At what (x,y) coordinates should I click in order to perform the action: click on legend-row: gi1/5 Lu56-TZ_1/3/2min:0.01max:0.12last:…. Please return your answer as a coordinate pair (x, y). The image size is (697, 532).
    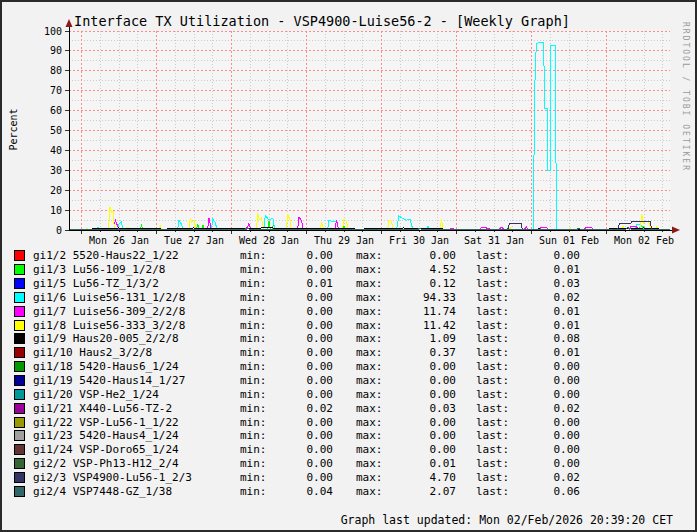
    Looking at the image, I should click on (350, 284).